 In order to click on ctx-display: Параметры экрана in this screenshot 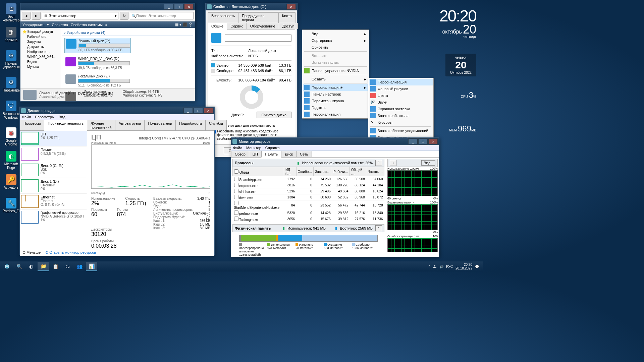, I will do `click(335, 101)`.